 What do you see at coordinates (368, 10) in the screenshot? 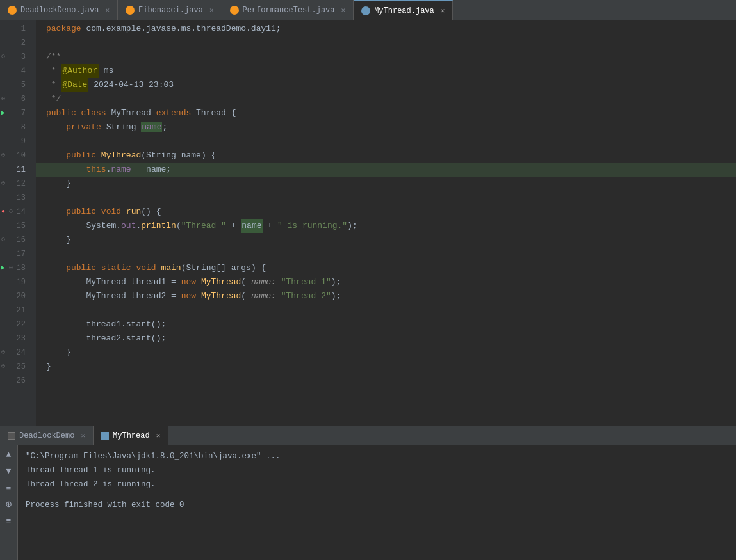
I see `editor-tab-bar: DeadlockDemo.java ✕ Fibonacci.java ✕ Per…` at bounding box center [368, 10].